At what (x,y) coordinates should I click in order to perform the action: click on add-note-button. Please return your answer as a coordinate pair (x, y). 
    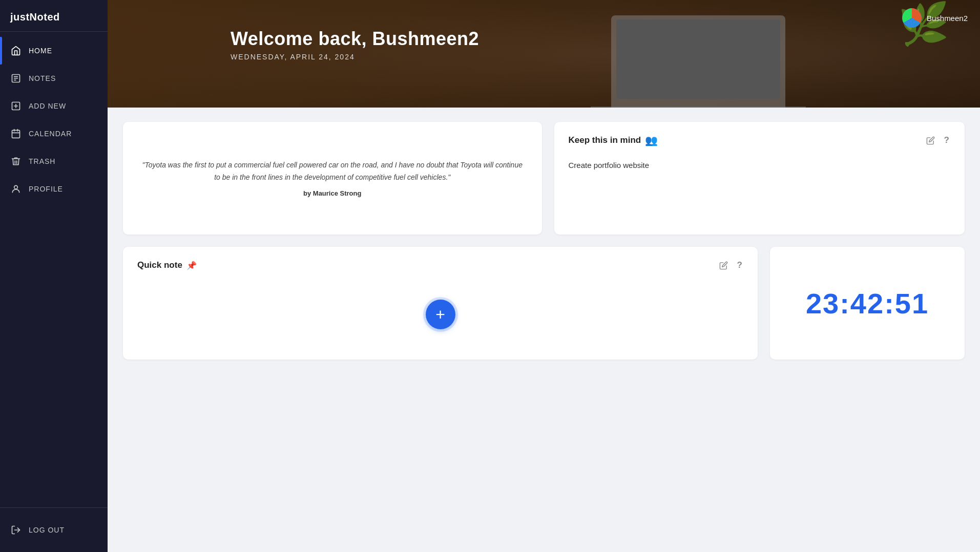
    Looking at the image, I should click on (441, 314).